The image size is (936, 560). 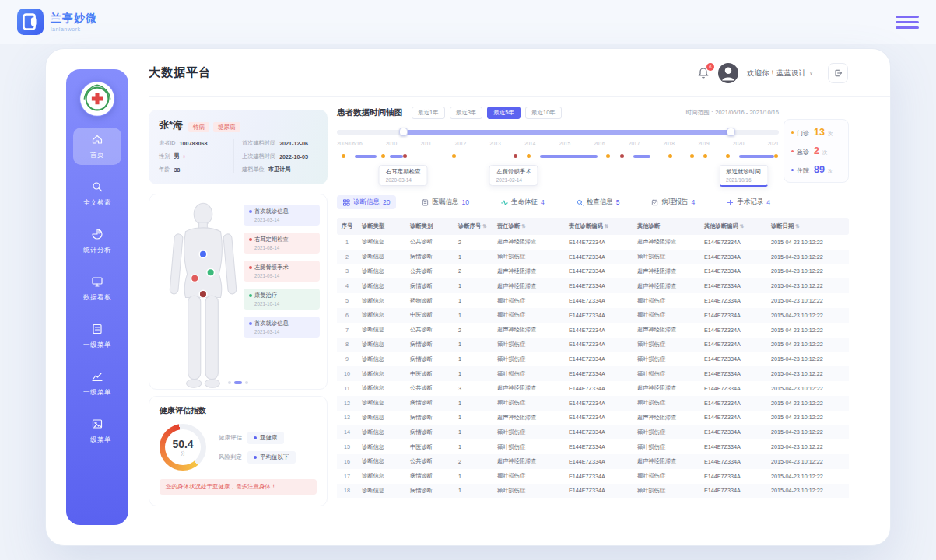 I want to click on slider-handle-left, so click(x=403, y=132).